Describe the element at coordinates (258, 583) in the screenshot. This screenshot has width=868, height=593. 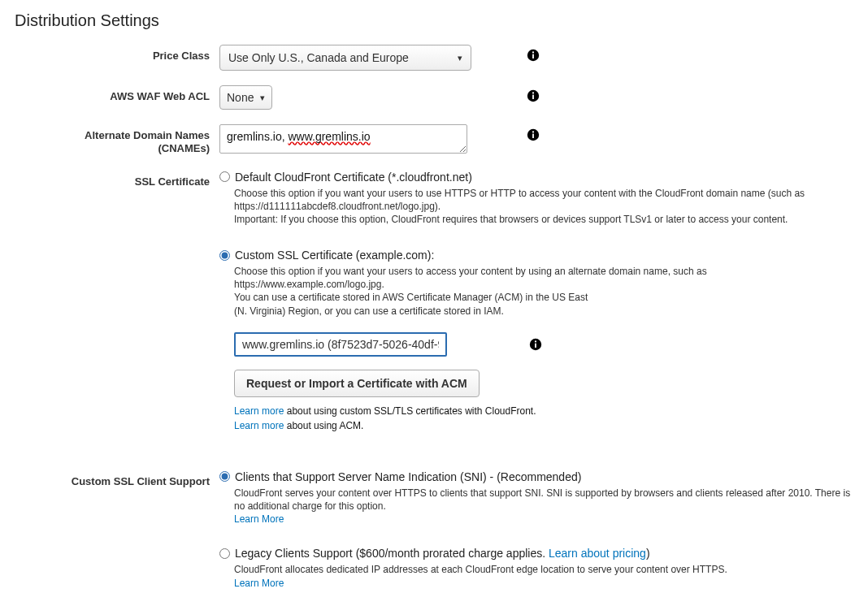
I see `legacy-learn-more-link: Learn More` at that location.